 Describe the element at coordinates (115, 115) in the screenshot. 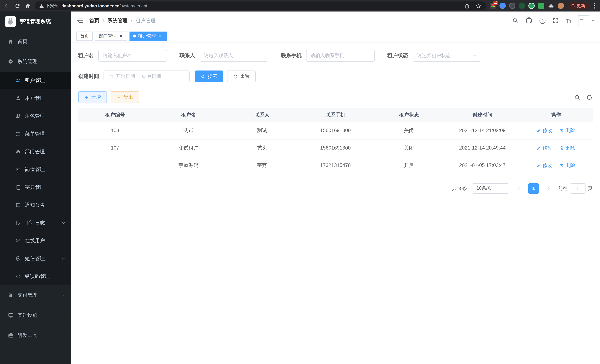

I see `col-tenant-id: 租户编号` at that location.